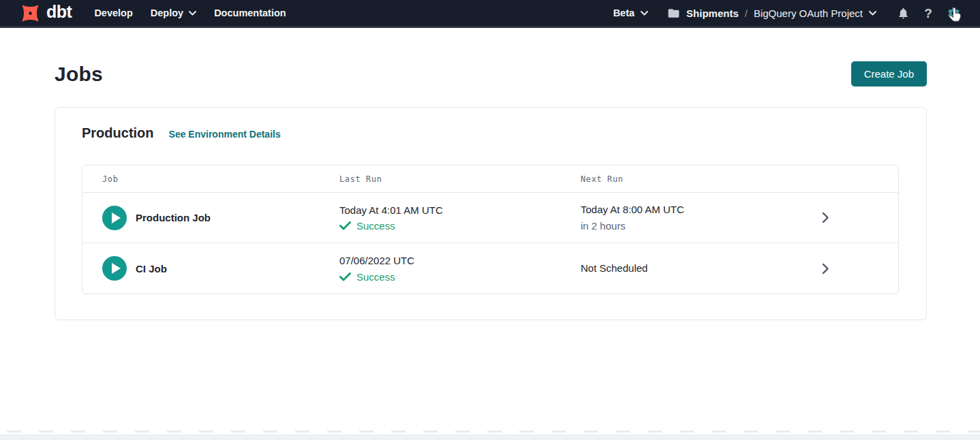 This screenshot has height=440, width=980. Describe the element at coordinates (928, 13) in the screenshot. I see `nav-action-icons: ?` at that location.